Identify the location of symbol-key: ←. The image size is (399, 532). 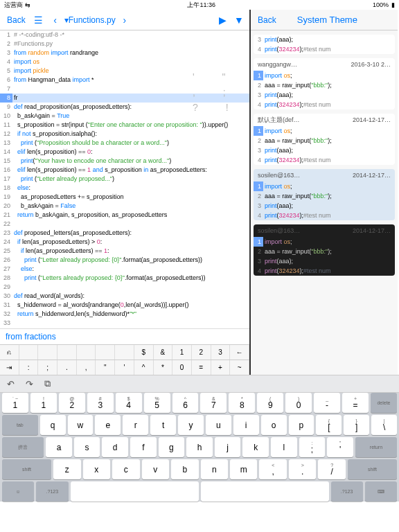
(240, 352).